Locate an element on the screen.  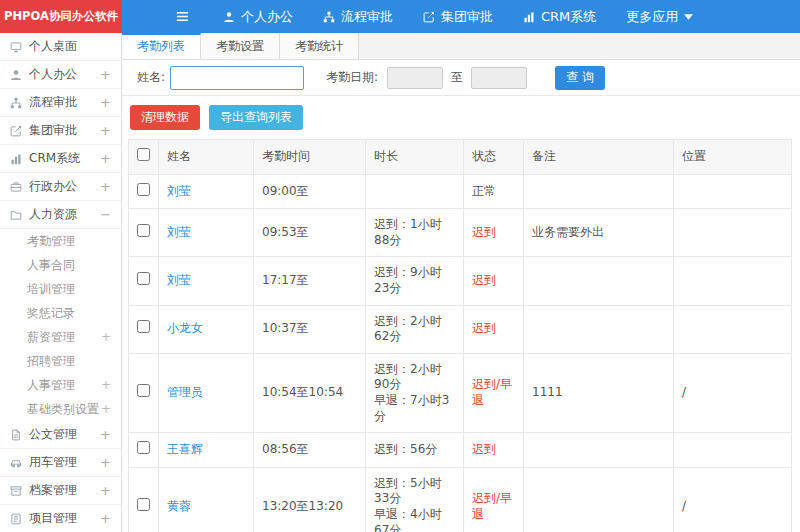
name-filter-label: 姓名: is located at coordinates (151, 78).